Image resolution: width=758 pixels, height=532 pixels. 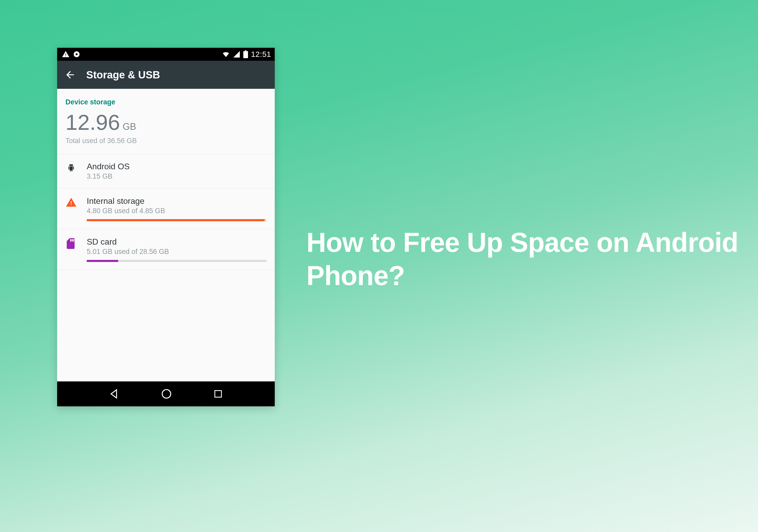 I want to click on nav-recents-icon, so click(x=218, y=394).